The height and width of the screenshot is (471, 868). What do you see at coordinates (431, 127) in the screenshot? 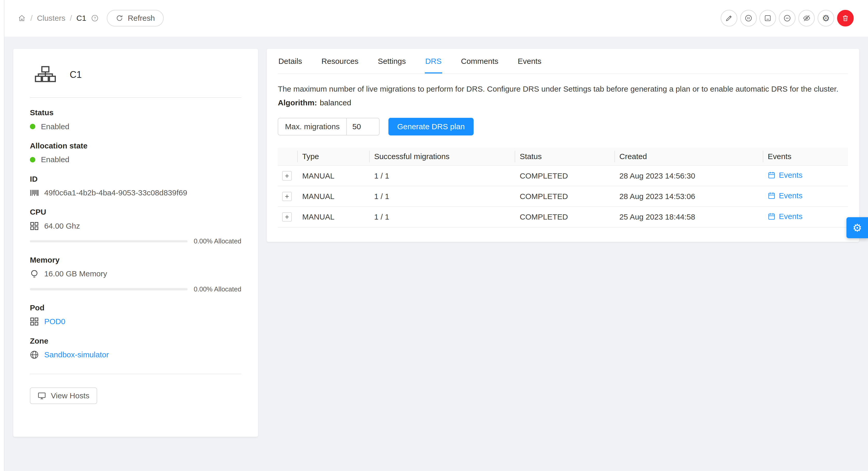
I see `generate-drs-plan-button: Generate DRS plan` at bounding box center [431, 127].